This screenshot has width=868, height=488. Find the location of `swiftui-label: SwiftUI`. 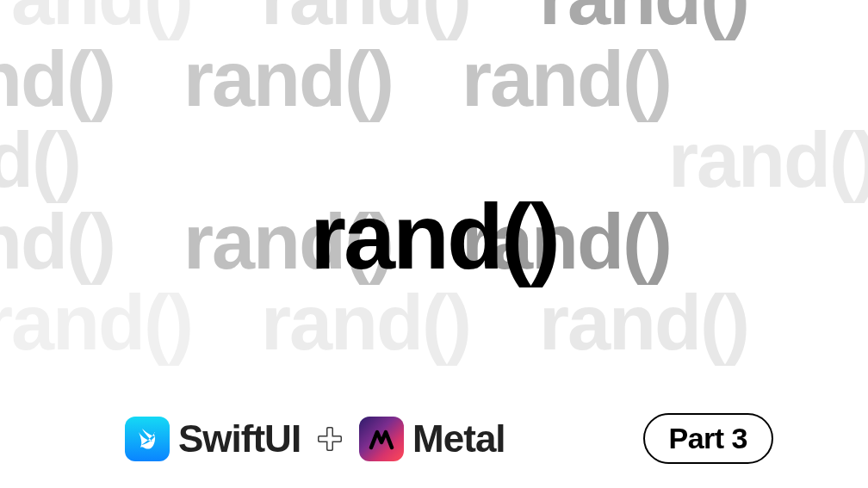

swiftui-label: SwiftUI is located at coordinates (239, 439).